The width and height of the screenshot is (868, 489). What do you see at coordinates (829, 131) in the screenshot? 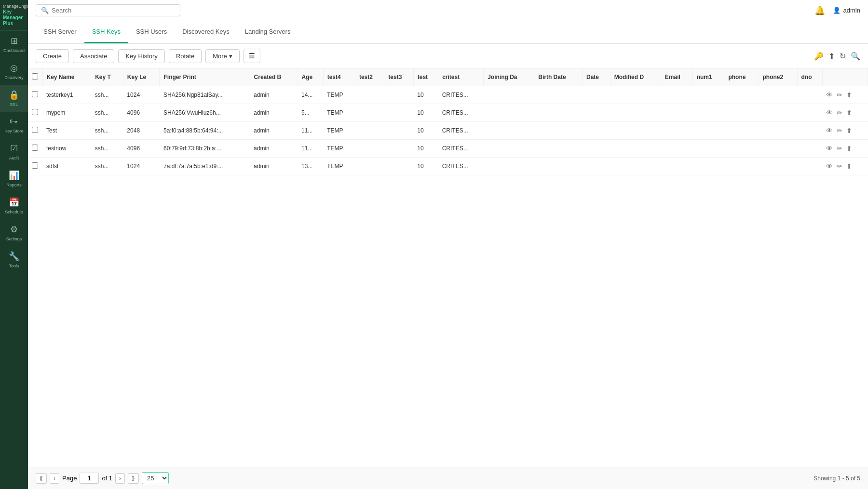
I see `view-icon-2: 👁` at bounding box center [829, 131].